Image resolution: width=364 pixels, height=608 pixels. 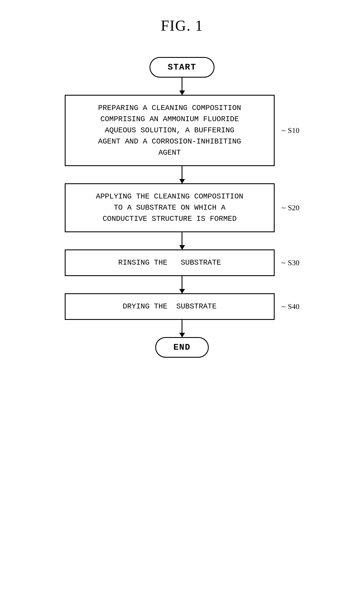 I want to click on step-s40-wrapper: DRYING THE SUBSTRATE ~ S40, so click(x=182, y=306).